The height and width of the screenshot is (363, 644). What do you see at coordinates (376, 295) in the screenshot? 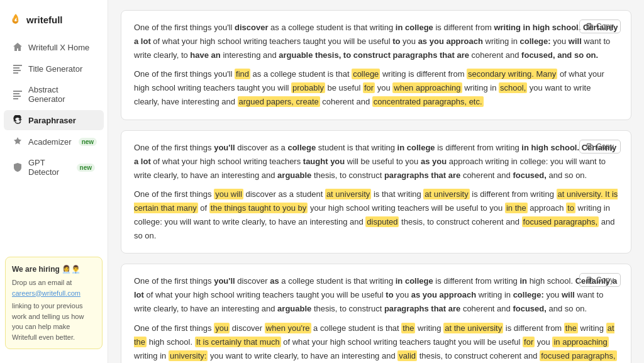
I see `card-3-original: One of the first things you'll discover …` at bounding box center [376, 295].